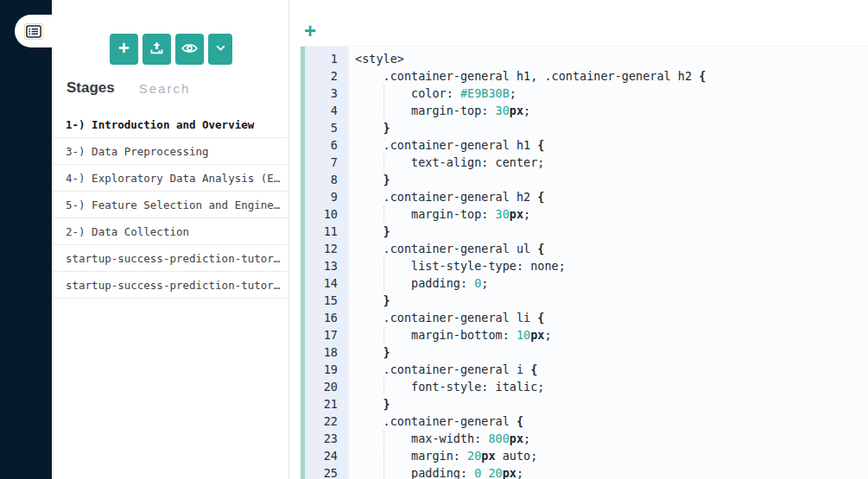  Describe the element at coordinates (326, 438) in the screenshot. I see `line-number: 23` at that location.